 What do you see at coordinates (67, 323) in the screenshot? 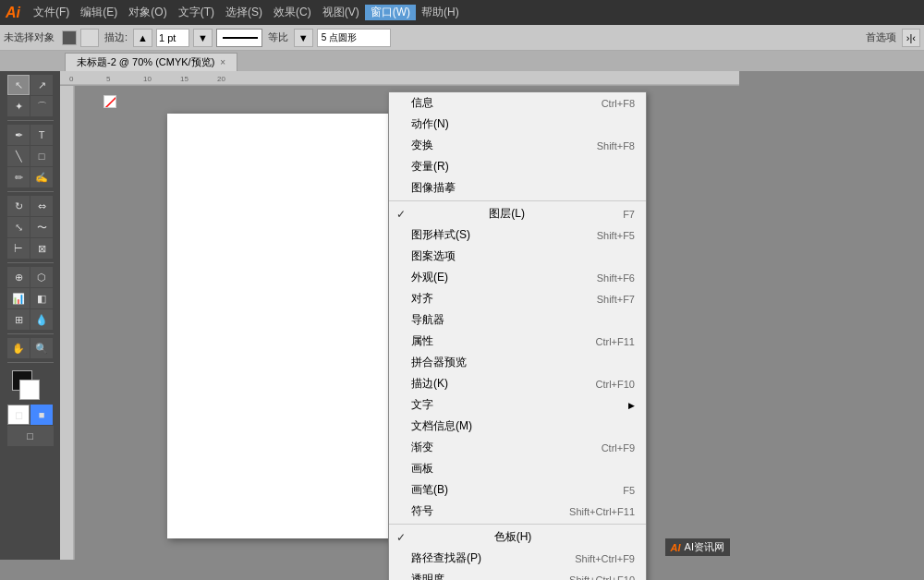
I see `ruler-left` at bounding box center [67, 323].